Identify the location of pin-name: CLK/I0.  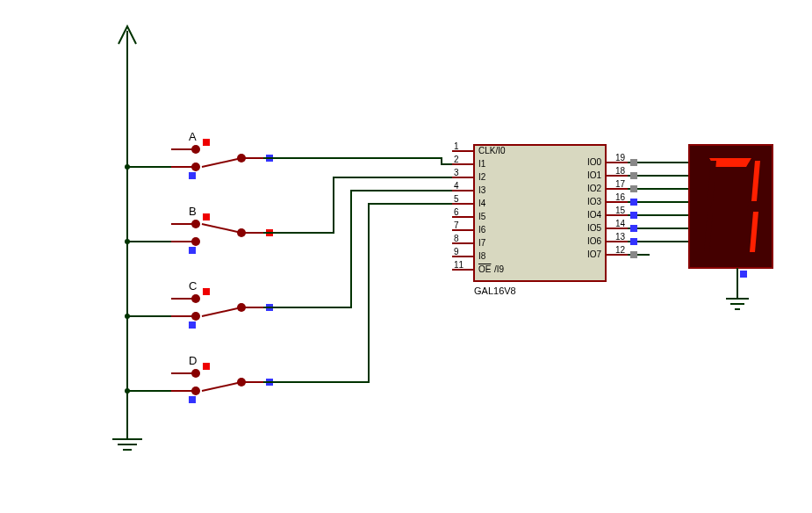
(492, 151).